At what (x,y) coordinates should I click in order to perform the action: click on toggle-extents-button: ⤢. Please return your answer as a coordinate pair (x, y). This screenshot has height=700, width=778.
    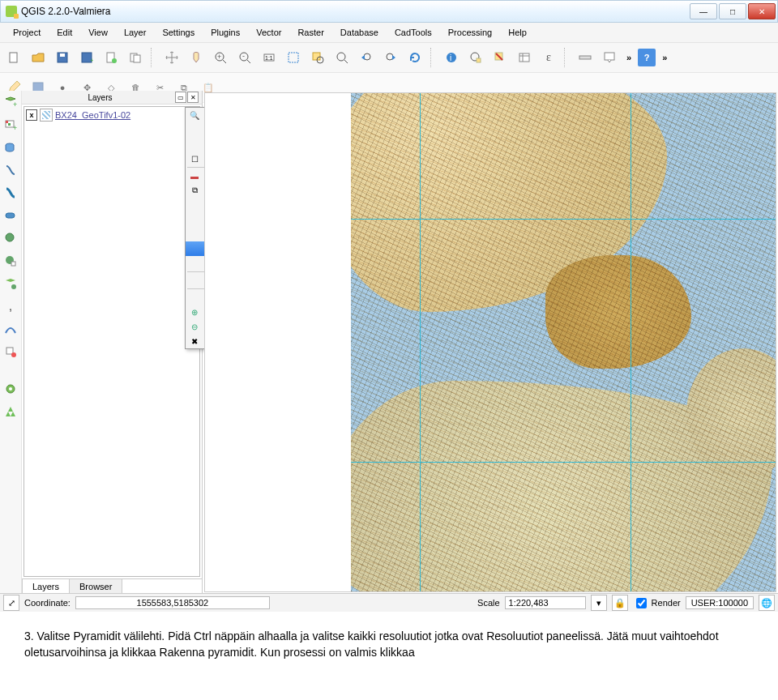
    Looking at the image, I should click on (11, 603).